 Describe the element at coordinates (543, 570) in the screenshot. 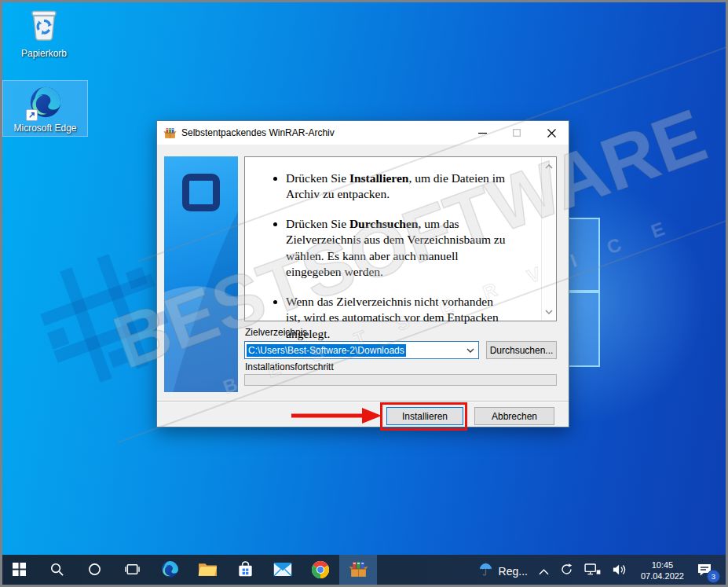

I see `show-hidden-icons-button` at that location.